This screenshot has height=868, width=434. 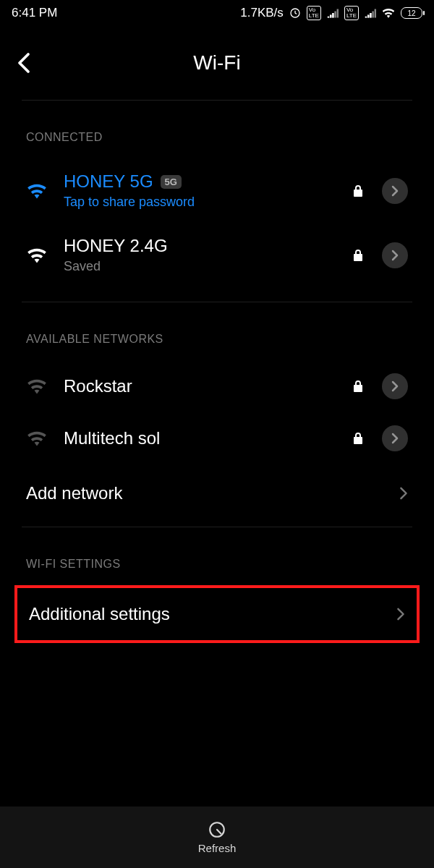 I want to click on network-name: HONEY 2.4G, so click(x=199, y=246).